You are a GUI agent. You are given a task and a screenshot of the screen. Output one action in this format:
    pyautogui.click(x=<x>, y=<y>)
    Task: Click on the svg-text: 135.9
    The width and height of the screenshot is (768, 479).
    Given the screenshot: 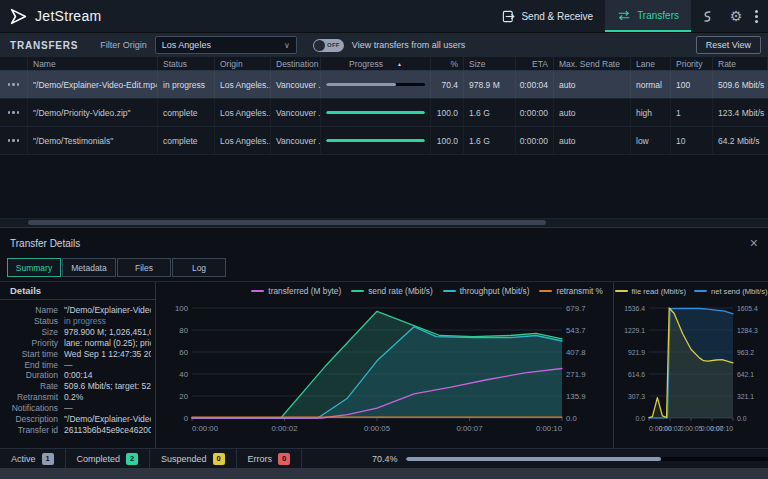 What is the action you would take?
    pyautogui.click(x=576, y=396)
    